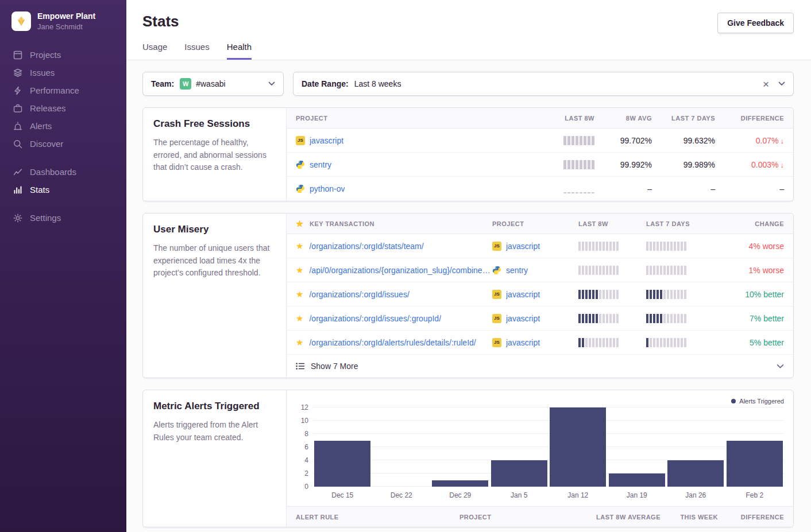 The width and height of the screenshot is (811, 532). What do you see at coordinates (69, 72) in the screenshot?
I see `sidebar-item-issues: Issues` at bounding box center [69, 72].